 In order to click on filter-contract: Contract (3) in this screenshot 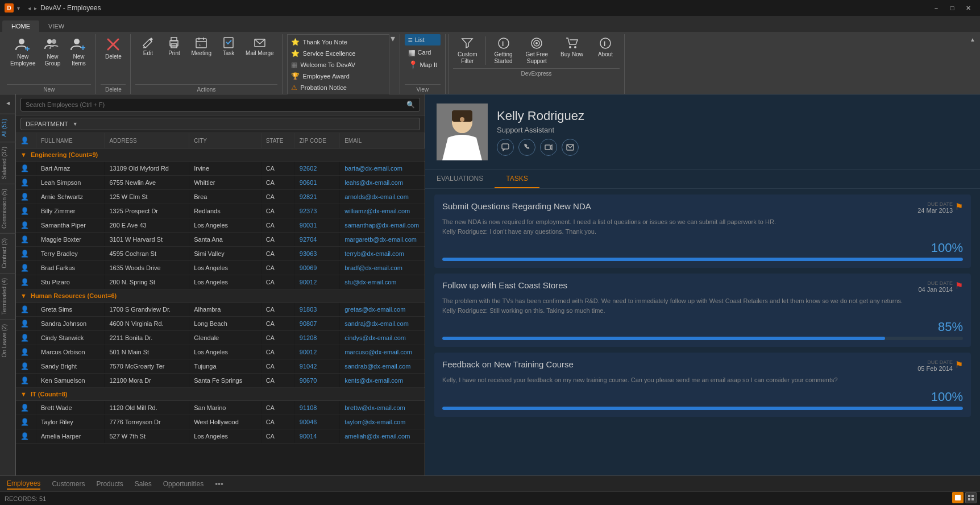, I will do `click(8, 253)`.